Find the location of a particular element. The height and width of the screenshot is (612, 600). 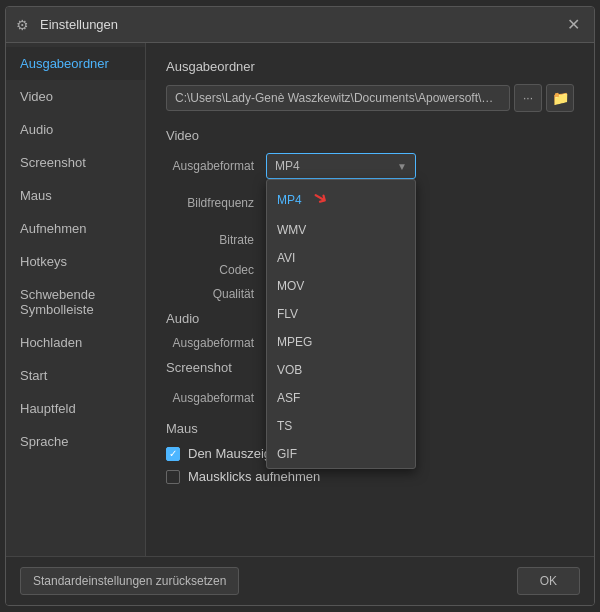

folder-row: C:\Users\Lady-Genè Waszkewitz\Documents\… is located at coordinates (370, 98).